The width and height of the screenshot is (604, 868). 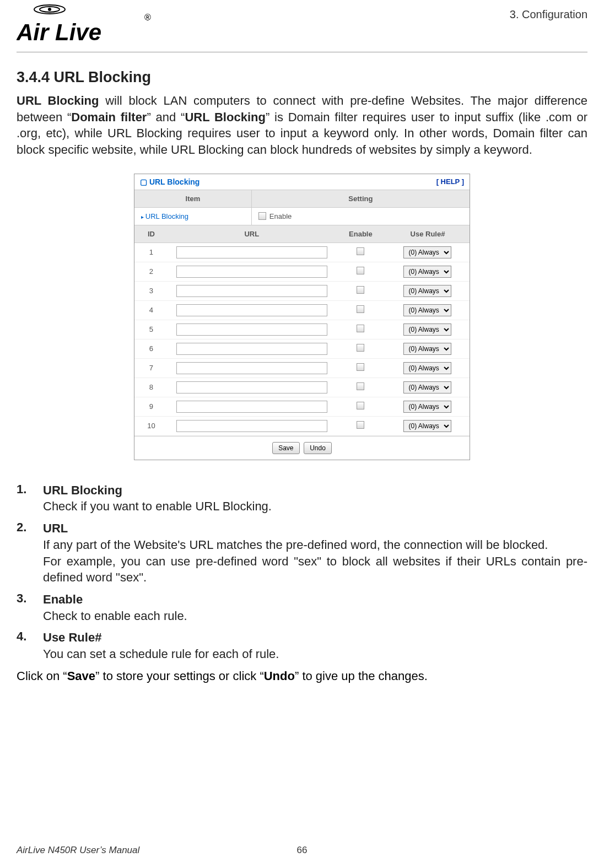 What do you see at coordinates (302, 850) in the screenshot?
I see `page-footer: AirLive N450R User’s Manual 66` at bounding box center [302, 850].